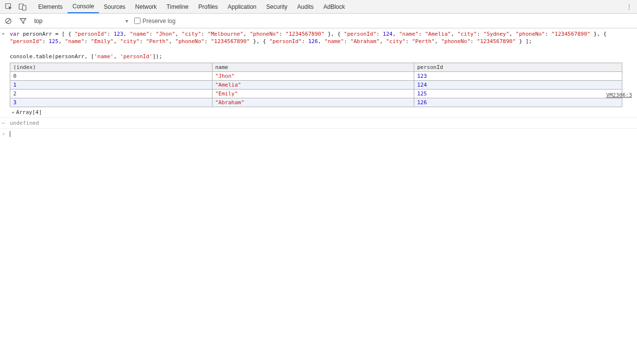 This screenshot has height=364, width=637. I want to click on array-summary: ▸Array[4], so click(322, 113).